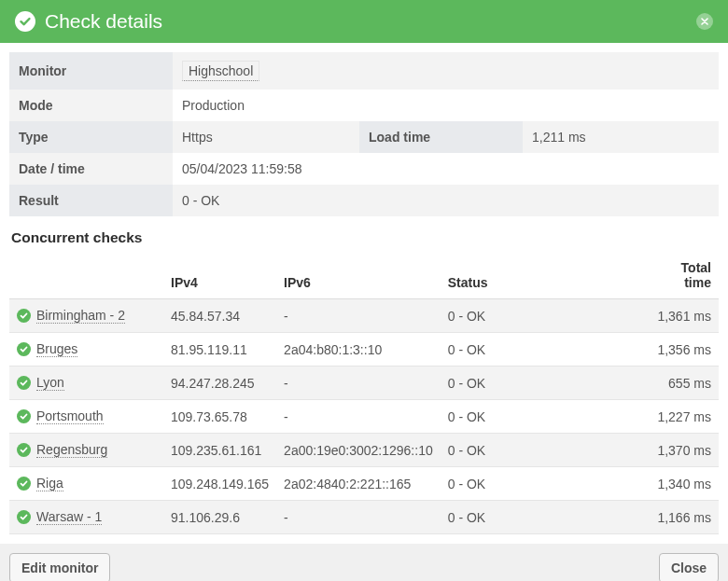  I want to click on location-link: Warsaw - 1, so click(69, 517).